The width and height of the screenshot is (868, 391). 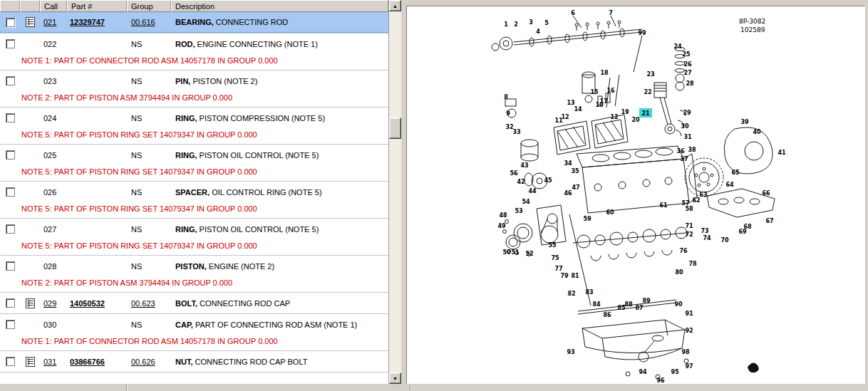 What do you see at coordinates (516, 24) in the screenshot?
I see `callout-2: 2` at bounding box center [516, 24].